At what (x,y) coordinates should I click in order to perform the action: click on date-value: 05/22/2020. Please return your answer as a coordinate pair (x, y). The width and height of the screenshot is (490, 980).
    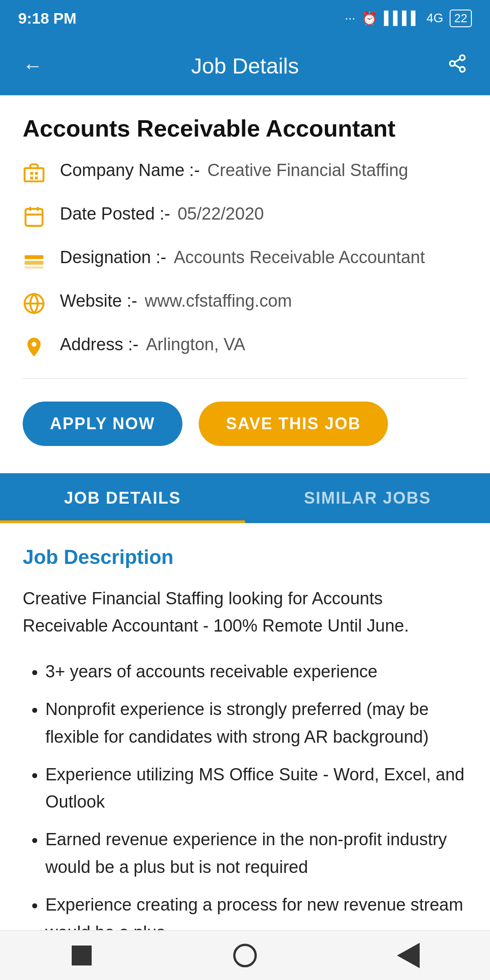
    Looking at the image, I should click on (220, 214).